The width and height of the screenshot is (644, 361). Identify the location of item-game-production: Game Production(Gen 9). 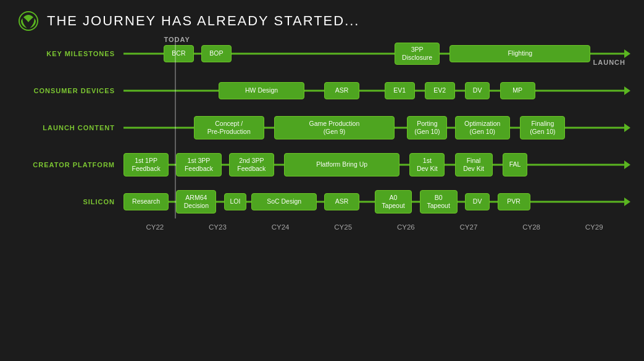
(335, 128).